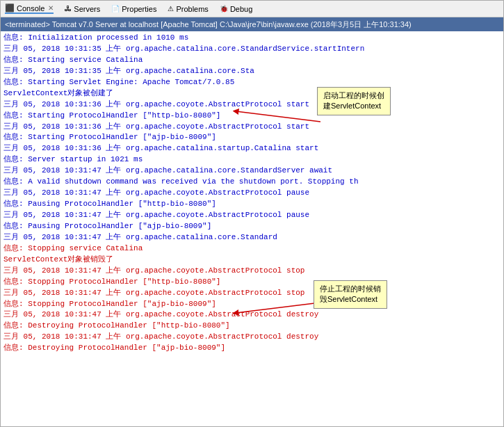 The width and height of the screenshot is (504, 427). I want to click on log-line-0: 信息: Initialization processed in 1010 ms, so click(252, 38).